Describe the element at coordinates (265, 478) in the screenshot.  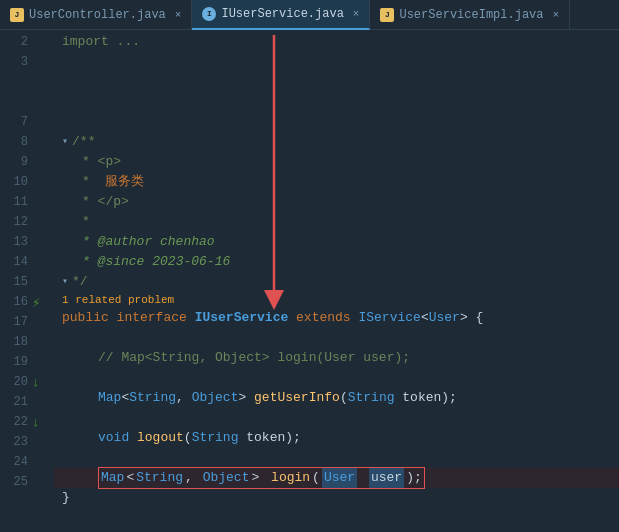
I see `code-space` at that location.